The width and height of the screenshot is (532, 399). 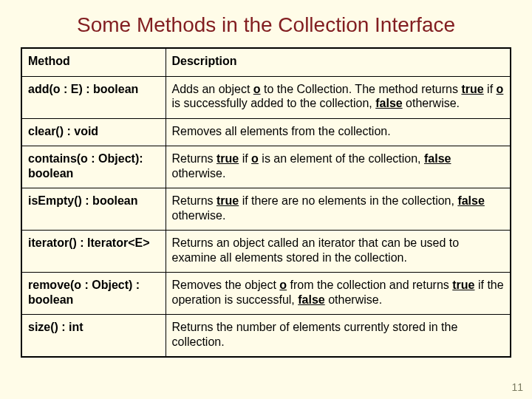 I want to click on table-row: clear() : voidRemoves all elements from …, so click(x=266, y=132).